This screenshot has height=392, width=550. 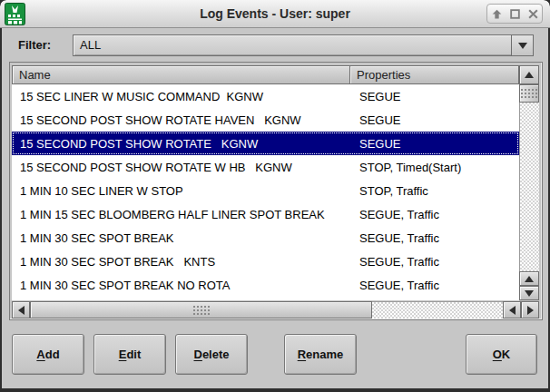 I want to click on column-header-name: Name, so click(x=182, y=74).